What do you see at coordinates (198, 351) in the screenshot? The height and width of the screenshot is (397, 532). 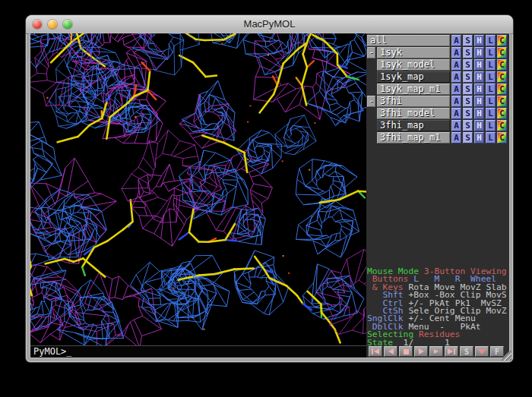 I see `command-line-input: PyMOL>_` at bounding box center [198, 351].